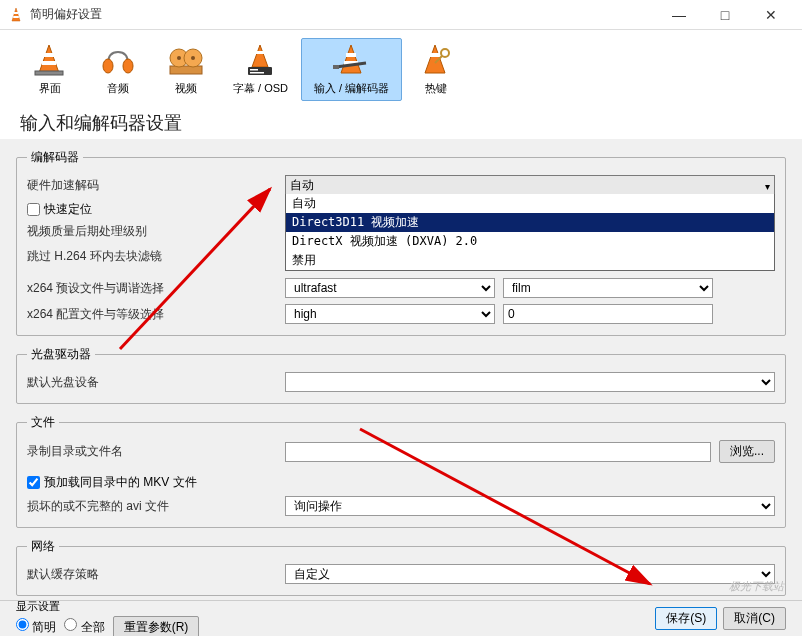 The image size is (802, 636). What do you see at coordinates (401, 15) in the screenshot?
I see `titlebar: 简明偏好设置 — □ ✕` at bounding box center [401, 15].